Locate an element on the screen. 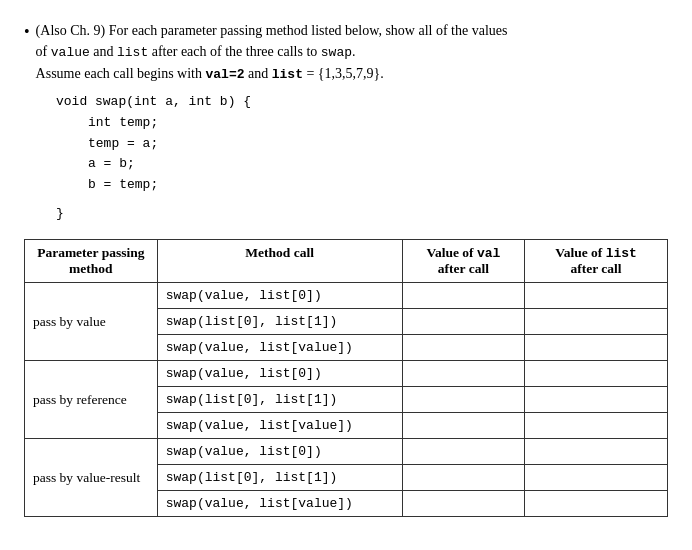 This screenshot has height=550, width=692. pbr-call3: swap(value, list[value]) is located at coordinates (280, 426).